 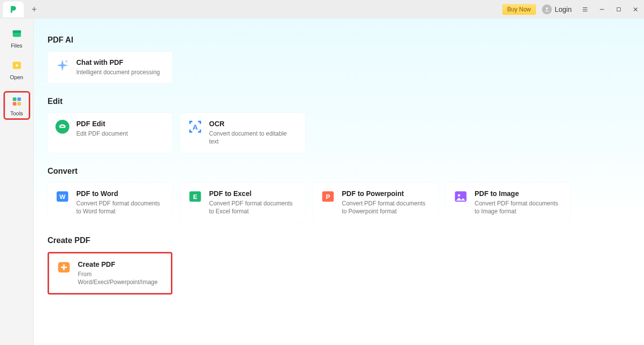 I want to click on sidebar-label-open: Open, so click(x=17, y=77).